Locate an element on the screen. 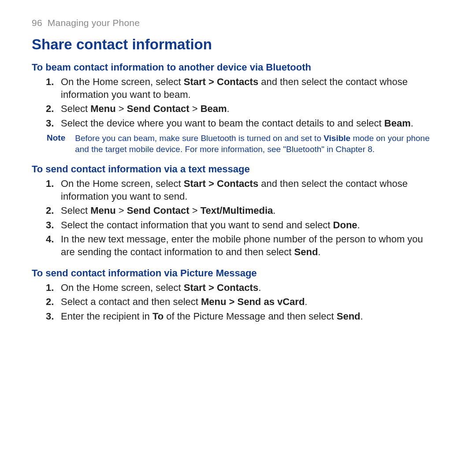  section-heading: To send contact information via Picture … is located at coordinates (234, 273).